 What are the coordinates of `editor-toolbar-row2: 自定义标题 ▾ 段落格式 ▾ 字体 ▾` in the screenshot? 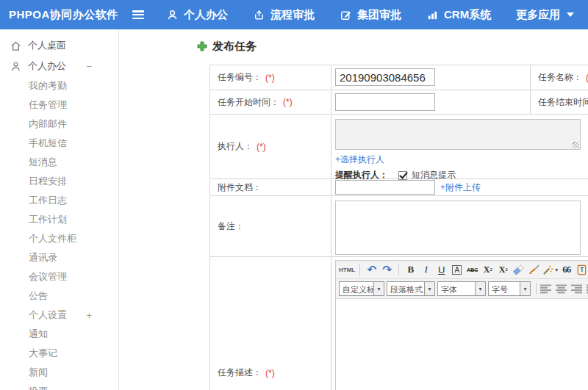 It's located at (462, 289).